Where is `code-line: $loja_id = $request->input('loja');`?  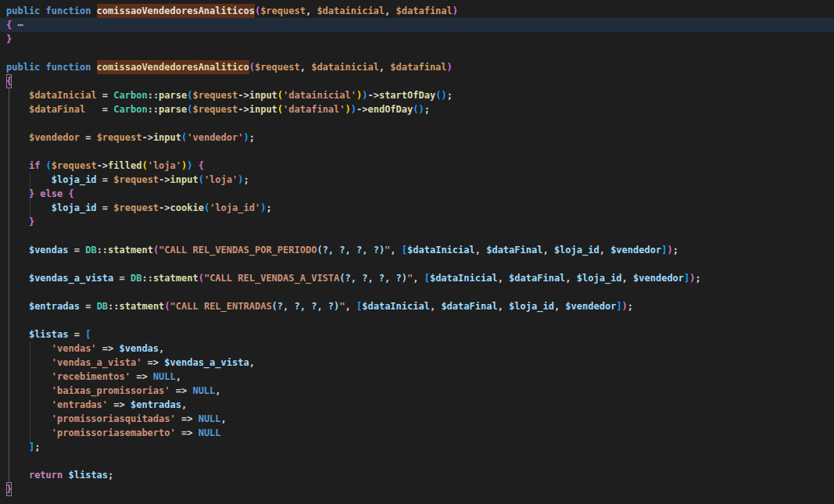 code-line: $loja_id = $request->input('loja'); is located at coordinates (417, 180).